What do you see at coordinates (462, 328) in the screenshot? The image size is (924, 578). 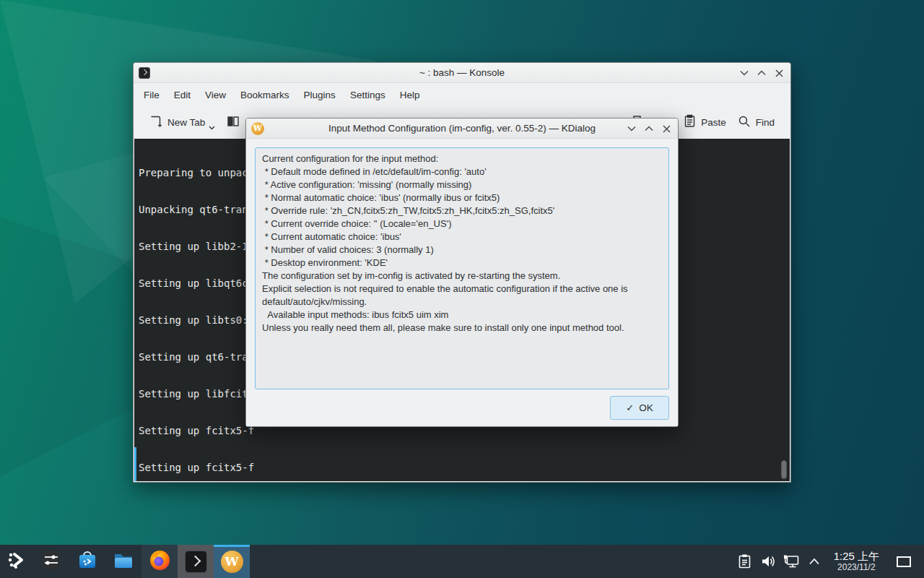 I see `dialog-text-line: Unless you really need them all, please …` at bounding box center [462, 328].